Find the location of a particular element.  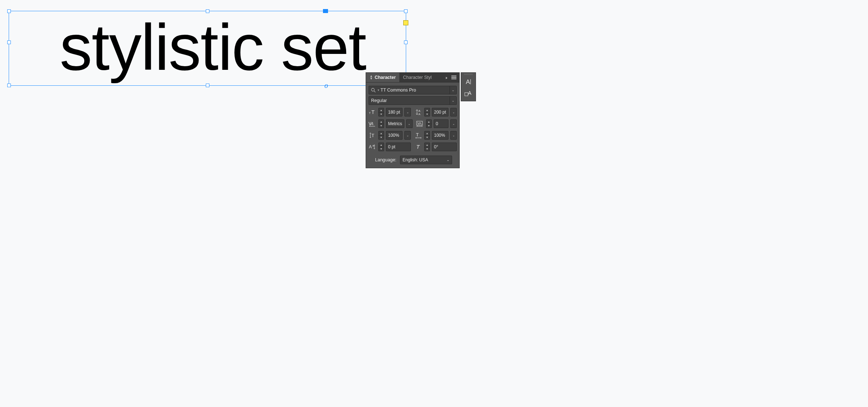

vertical-scale-spinner: ▲▼ is located at coordinates (381, 135).